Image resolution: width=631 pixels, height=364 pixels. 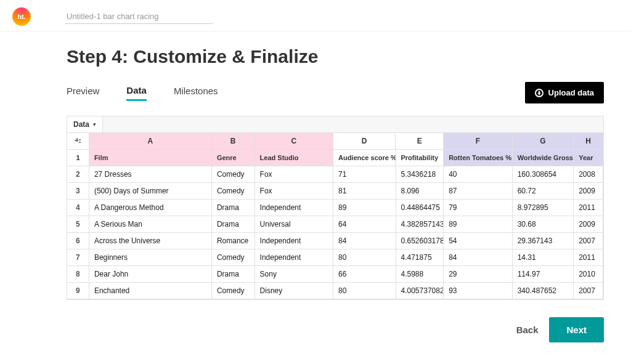 I want to click on row-num: 3, so click(x=78, y=191).